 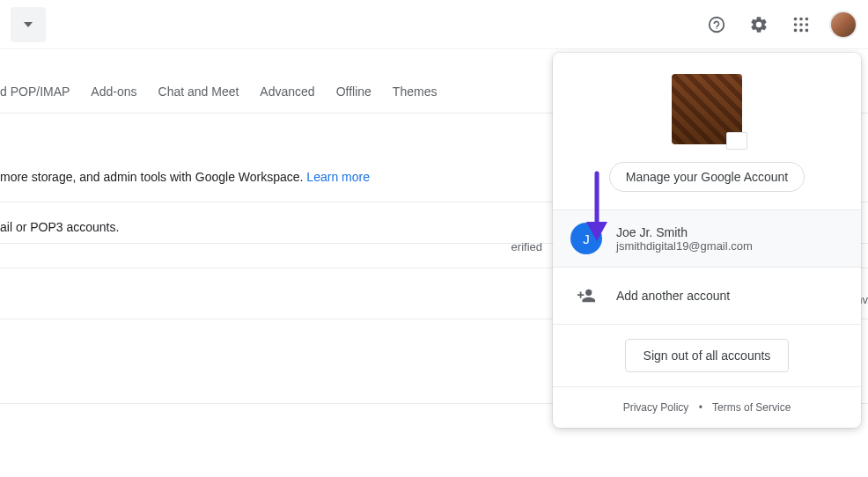 What do you see at coordinates (434, 25) in the screenshot?
I see `app-header` at bounding box center [434, 25].